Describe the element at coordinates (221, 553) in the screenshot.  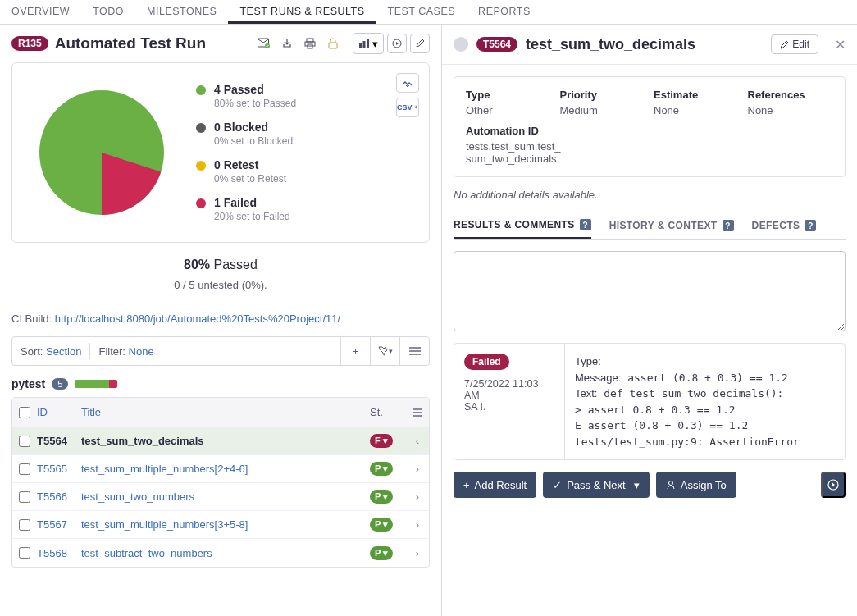
I see `table-row: T5568 test_subtract_two_numbers P ▾ ›` at that location.